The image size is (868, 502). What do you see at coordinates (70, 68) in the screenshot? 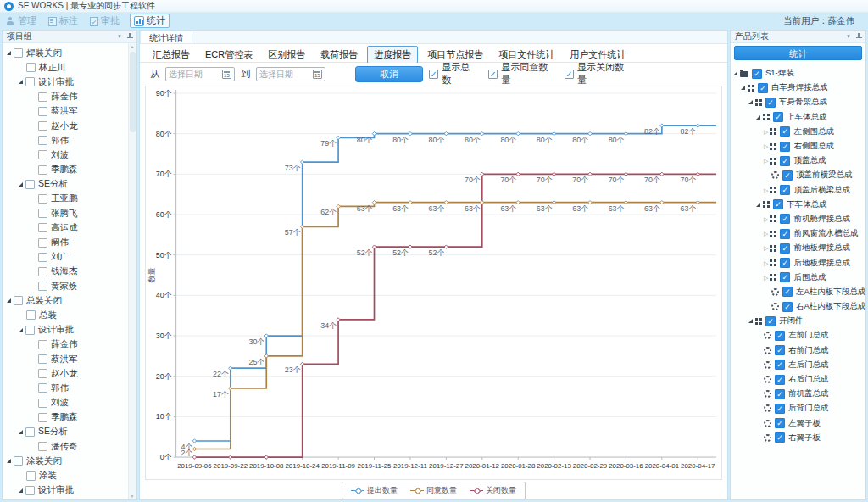
I see `tree-item: 林正川` at bounding box center [70, 68].